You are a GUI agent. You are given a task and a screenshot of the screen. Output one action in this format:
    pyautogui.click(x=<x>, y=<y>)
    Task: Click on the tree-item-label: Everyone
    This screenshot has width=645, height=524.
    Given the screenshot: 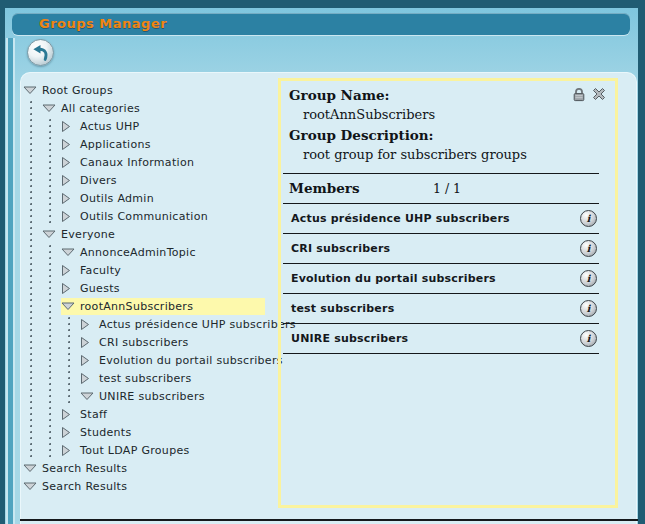 What is the action you would take?
    pyautogui.click(x=88, y=234)
    